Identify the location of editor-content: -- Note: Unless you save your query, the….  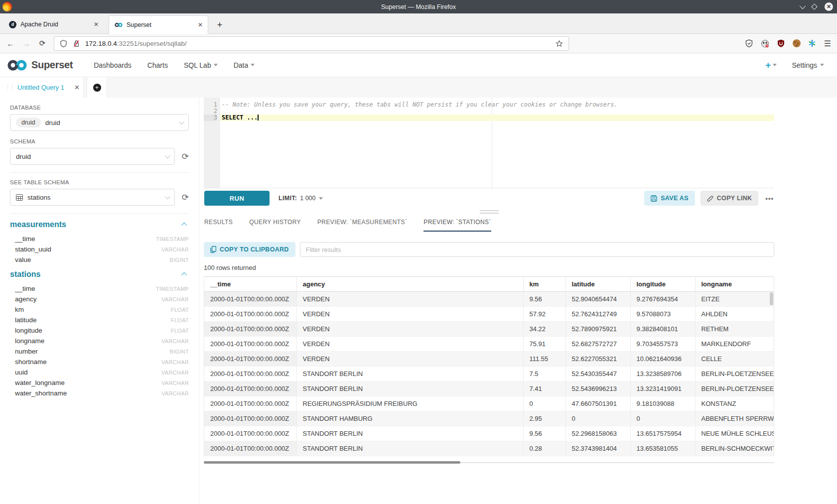
(497, 142).